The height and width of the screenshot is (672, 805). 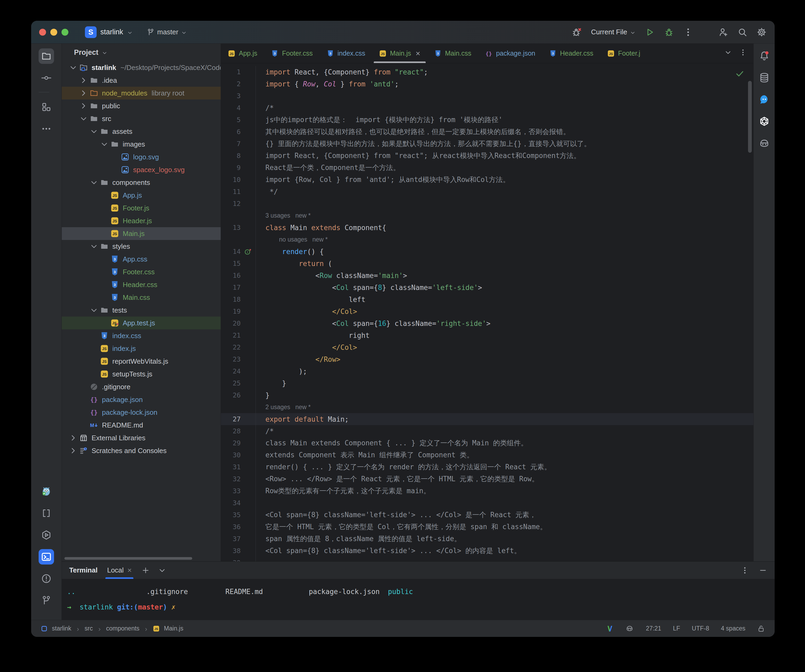 I want to click on ai-chat-icon, so click(x=764, y=100).